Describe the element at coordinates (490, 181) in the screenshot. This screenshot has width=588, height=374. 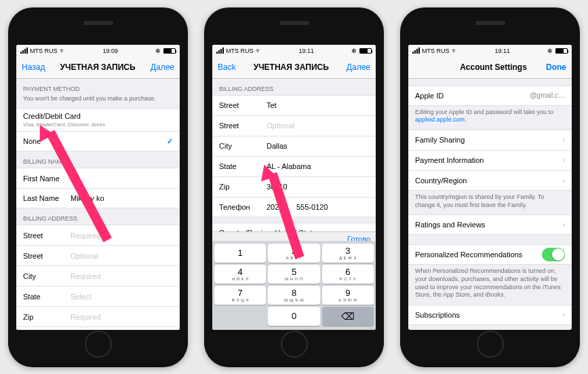
I see `country-region-row: Country/Region ›` at that location.